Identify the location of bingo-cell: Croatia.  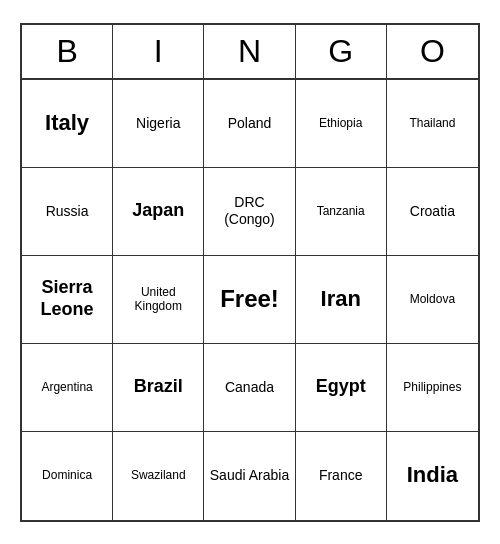
(432, 212).